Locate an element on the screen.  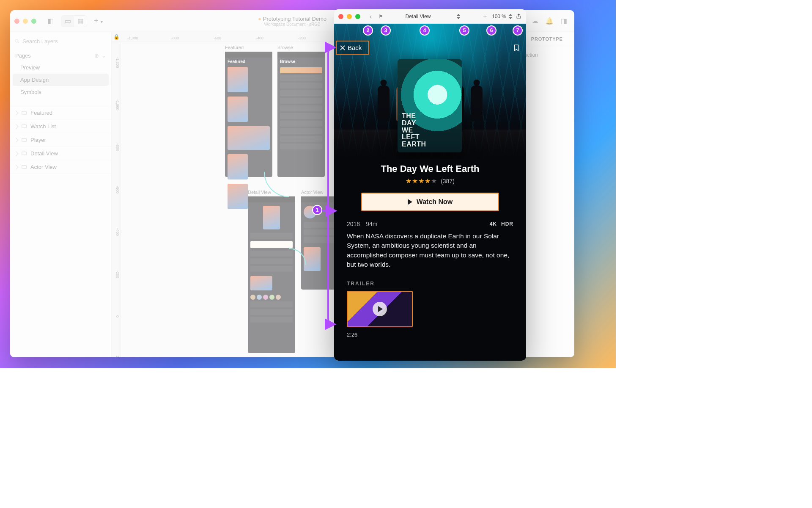
artboard-label: Browse is located at coordinates (285, 47).